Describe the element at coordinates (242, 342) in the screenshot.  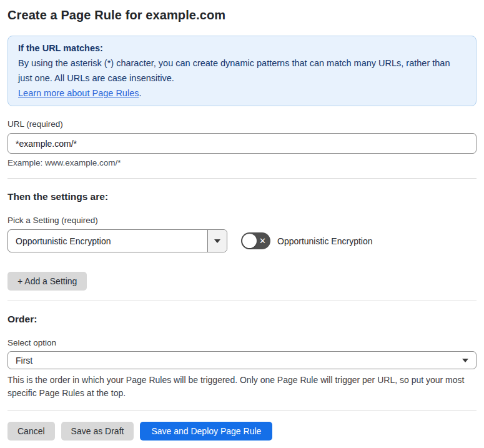
I see `order-select-label: Select option` at that location.